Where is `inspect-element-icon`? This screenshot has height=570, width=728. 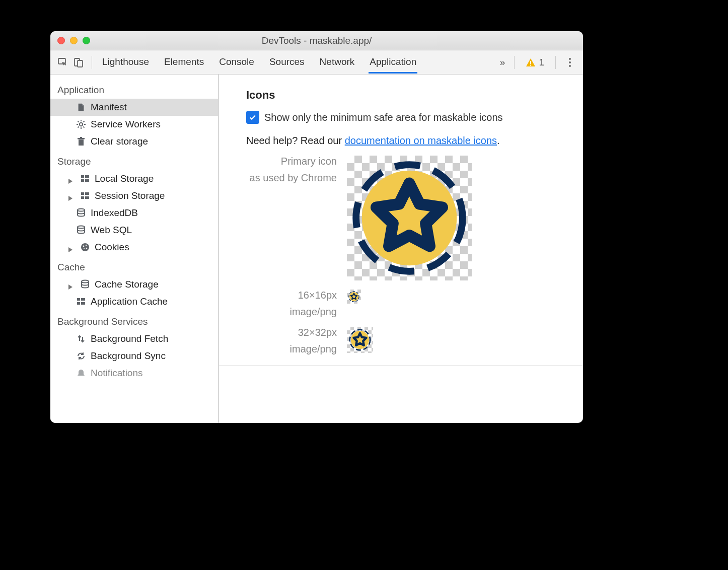
inspect-element-icon is located at coordinates (62, 62).